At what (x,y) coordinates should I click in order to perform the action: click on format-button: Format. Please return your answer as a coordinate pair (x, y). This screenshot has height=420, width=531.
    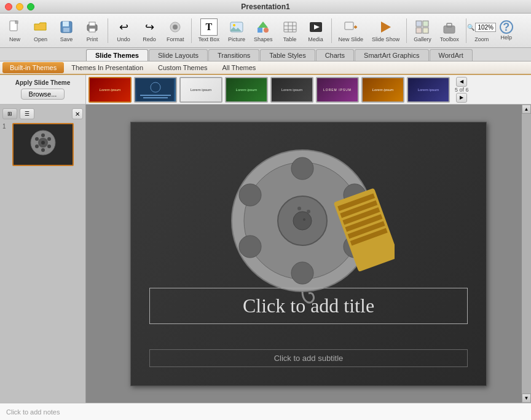
    Looking at the image, I should click on (176, 31).